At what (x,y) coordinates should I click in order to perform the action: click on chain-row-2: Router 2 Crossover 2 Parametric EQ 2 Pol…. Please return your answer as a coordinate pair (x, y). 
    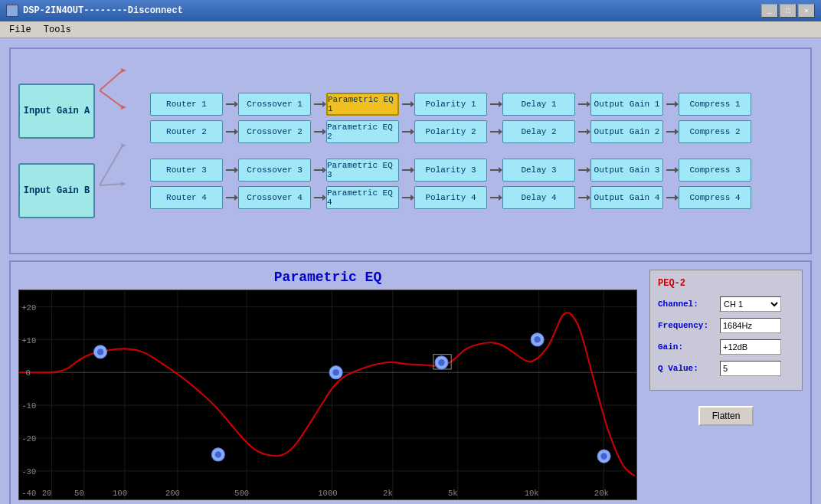
    Looking at the image, I should click on (450, 132).